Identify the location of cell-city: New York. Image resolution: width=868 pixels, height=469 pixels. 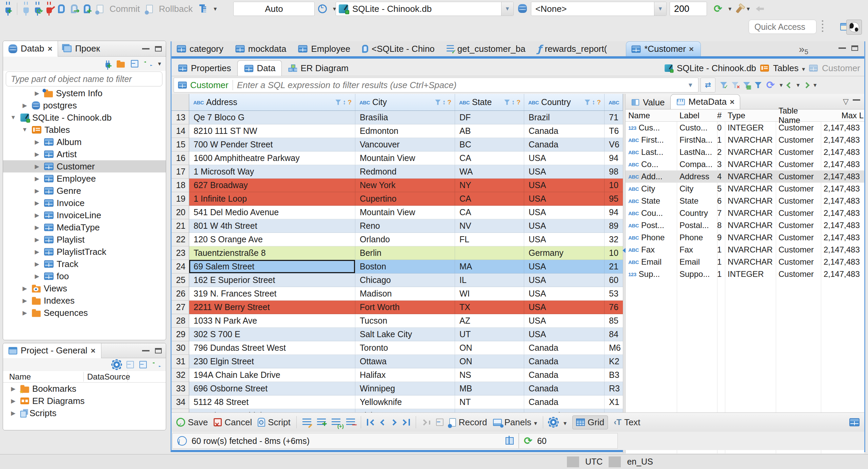
(405, 185).